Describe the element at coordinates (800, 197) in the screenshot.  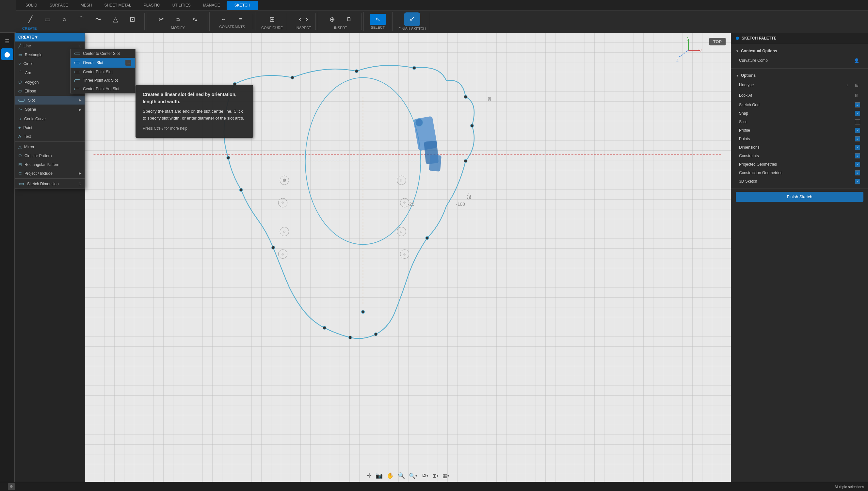
I see `finish-sketch-panel-area: Finish Sketch` at that location.